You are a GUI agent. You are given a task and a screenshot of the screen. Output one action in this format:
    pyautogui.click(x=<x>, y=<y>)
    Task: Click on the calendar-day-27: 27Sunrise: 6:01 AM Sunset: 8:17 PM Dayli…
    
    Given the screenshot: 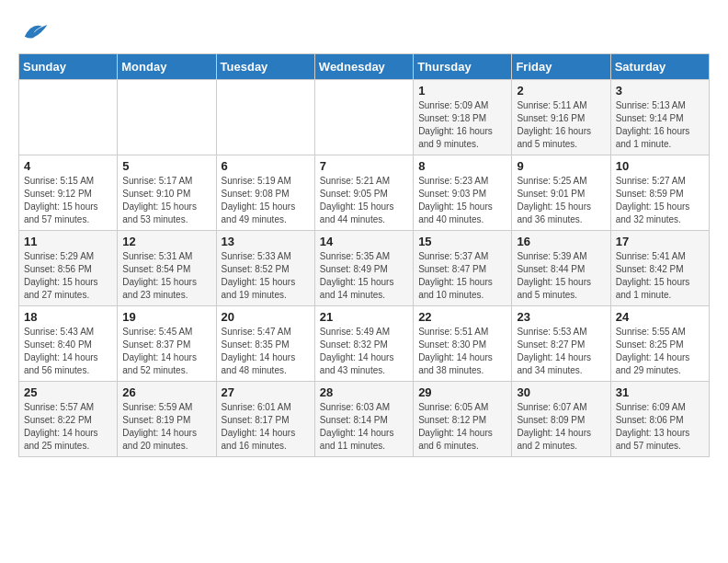 What is the action you would take?
    pyautogui.click(x=265, y=419)
    